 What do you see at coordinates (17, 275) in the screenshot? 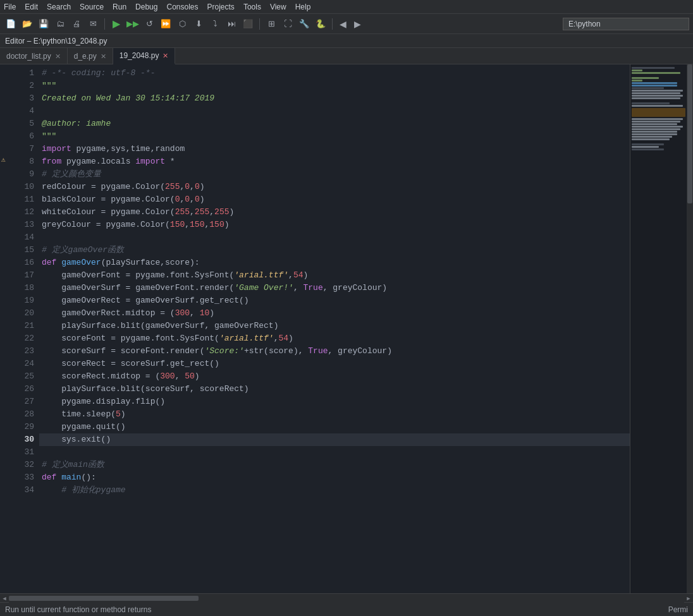
I see `ln-17: 17` at bounding box center [17, 275].